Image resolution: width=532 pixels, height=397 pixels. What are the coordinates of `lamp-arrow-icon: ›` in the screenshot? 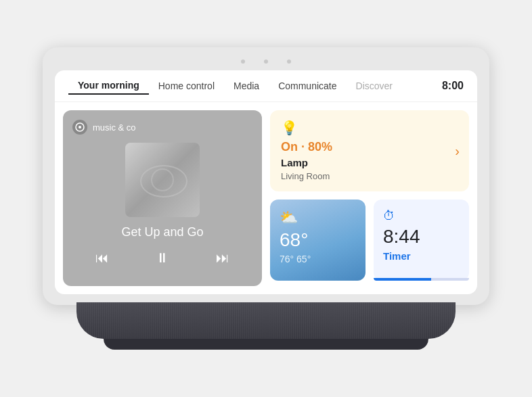 It's located at (458, 151).